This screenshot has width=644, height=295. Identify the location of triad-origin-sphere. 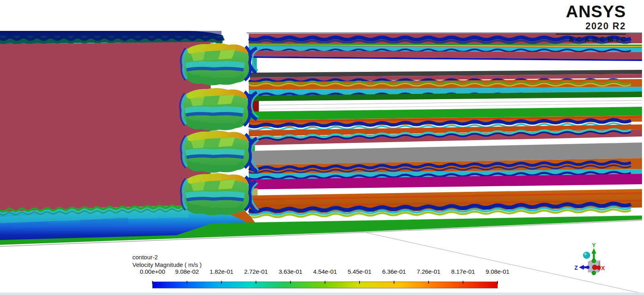
(587, 255).